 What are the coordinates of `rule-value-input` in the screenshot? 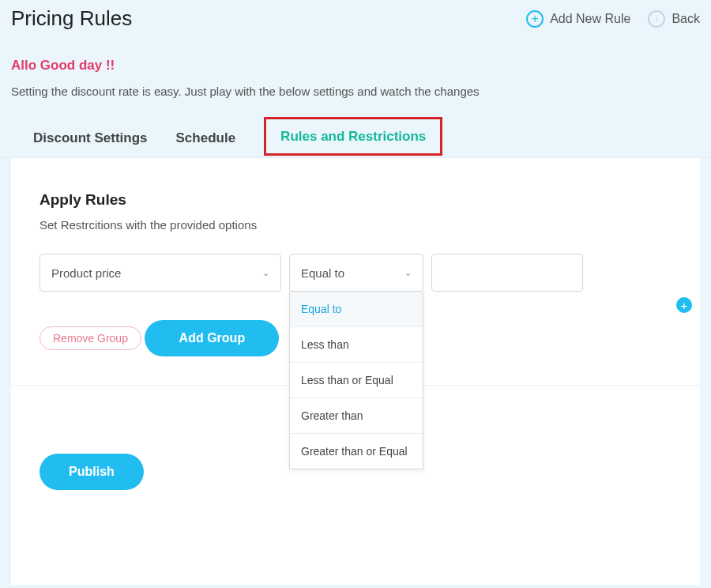 It's located at (507, 273).